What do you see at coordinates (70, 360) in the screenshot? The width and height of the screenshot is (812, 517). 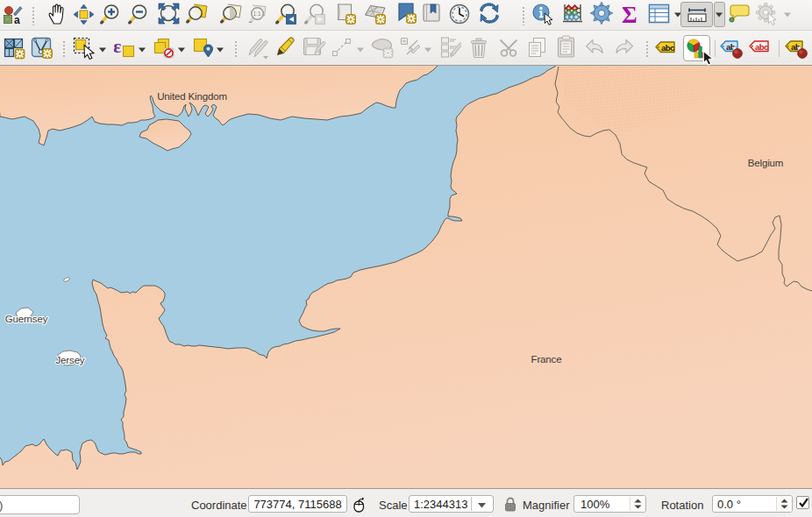 I see `svg-text: Jersey` at bounding box center [70, 360].